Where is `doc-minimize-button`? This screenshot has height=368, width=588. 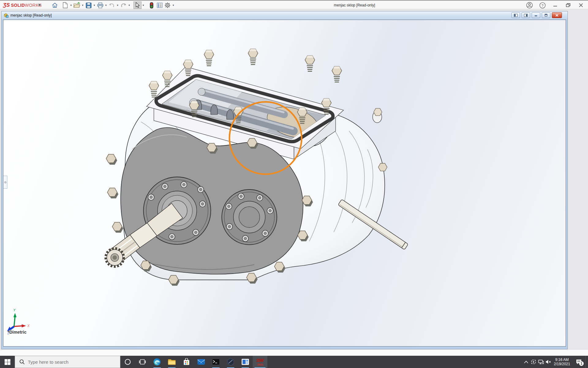
doc-minimize-button is located at coordinates (536, 15).